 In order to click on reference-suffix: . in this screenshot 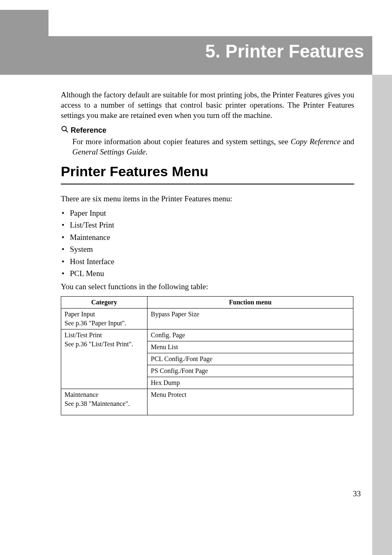, I will do `click(146, 152)`.